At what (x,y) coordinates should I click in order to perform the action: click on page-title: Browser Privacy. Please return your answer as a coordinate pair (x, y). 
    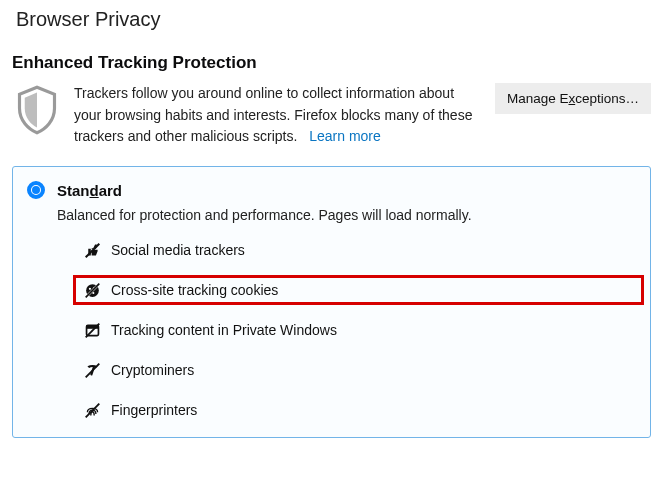
    Looking at the image, I should click on (332, 20).